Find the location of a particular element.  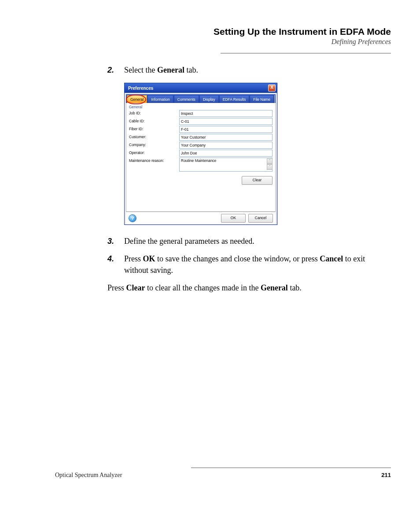

input-cable-id: C-01 is located at coordinates (226, 121).